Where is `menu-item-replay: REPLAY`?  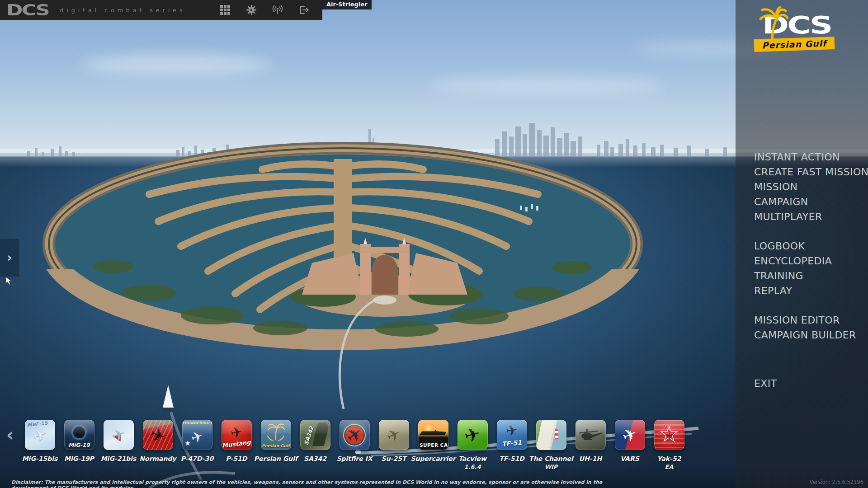
menu-item-replay: REPLAY is located at coordinates (811, 291).